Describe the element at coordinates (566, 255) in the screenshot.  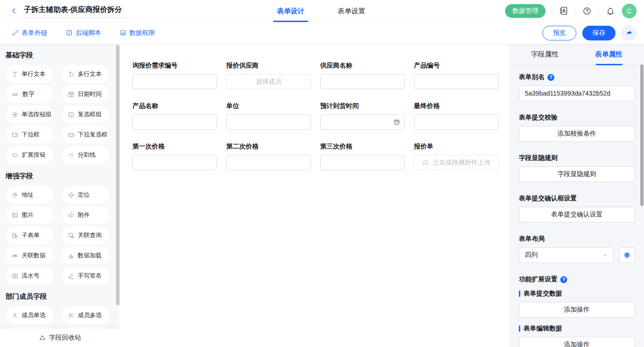
I see `layout-select: 四列` at that location.